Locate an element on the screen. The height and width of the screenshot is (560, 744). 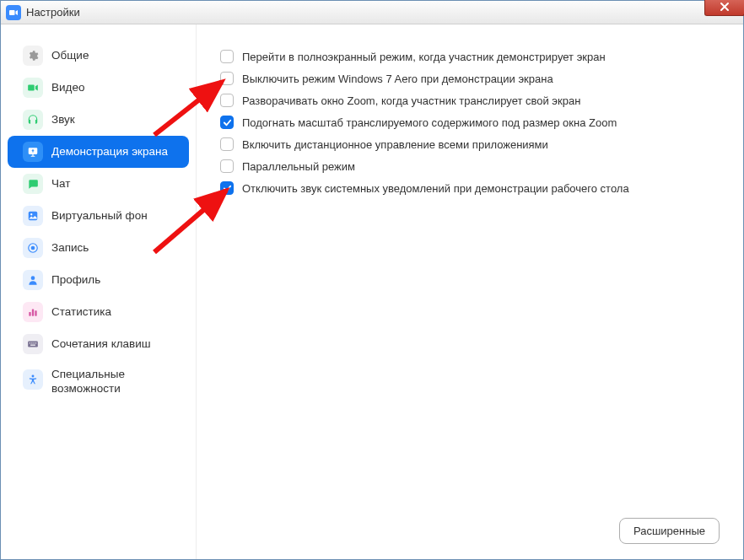
sidebar-item-shortcuts: Сочетания клавиш is located at coordinates (98, 344).